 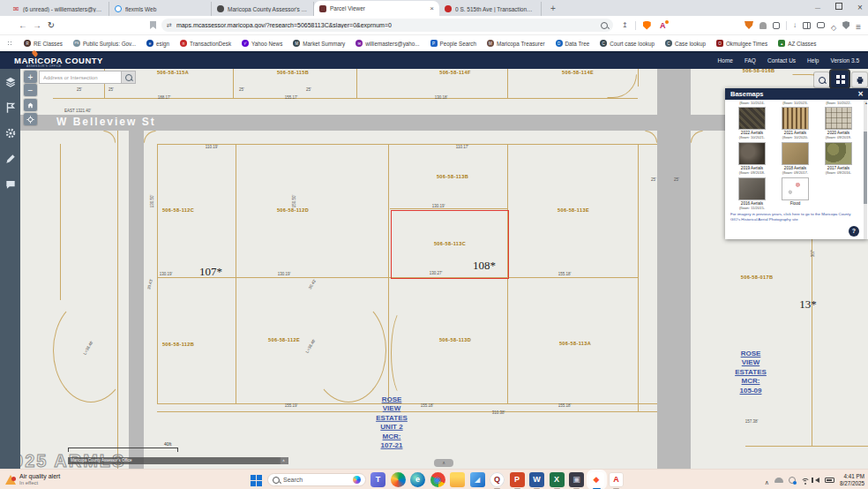 I want to click on a-extension-icon: A, so click(x=663, y=26).